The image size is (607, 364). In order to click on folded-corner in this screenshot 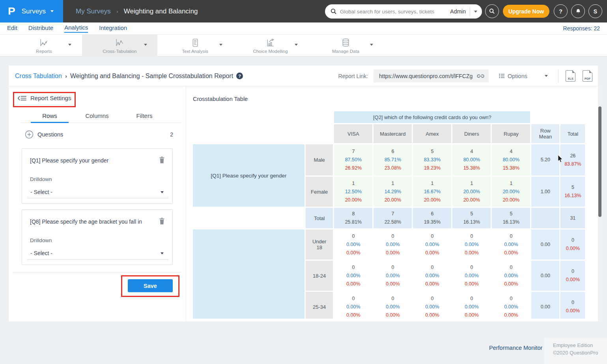, I will do `click(591, 72)`.